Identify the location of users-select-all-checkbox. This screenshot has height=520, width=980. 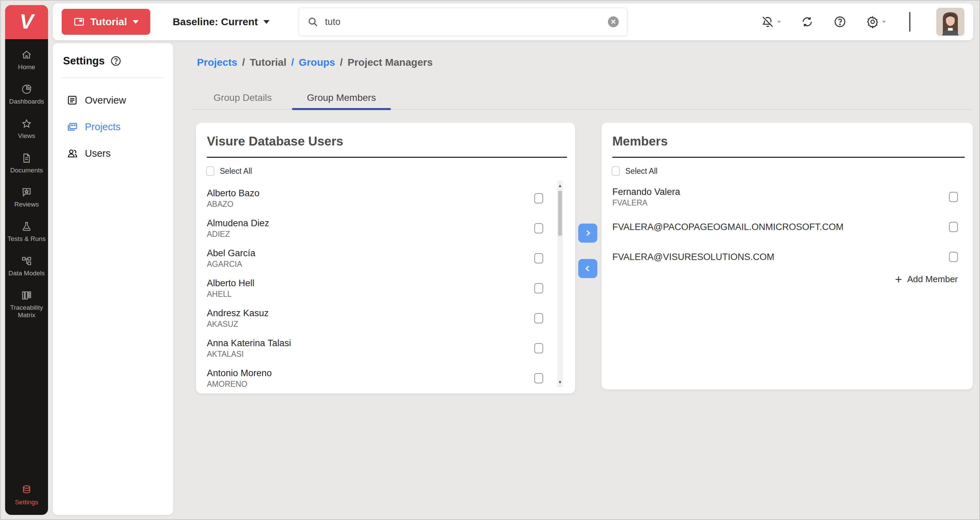
(210, 171).